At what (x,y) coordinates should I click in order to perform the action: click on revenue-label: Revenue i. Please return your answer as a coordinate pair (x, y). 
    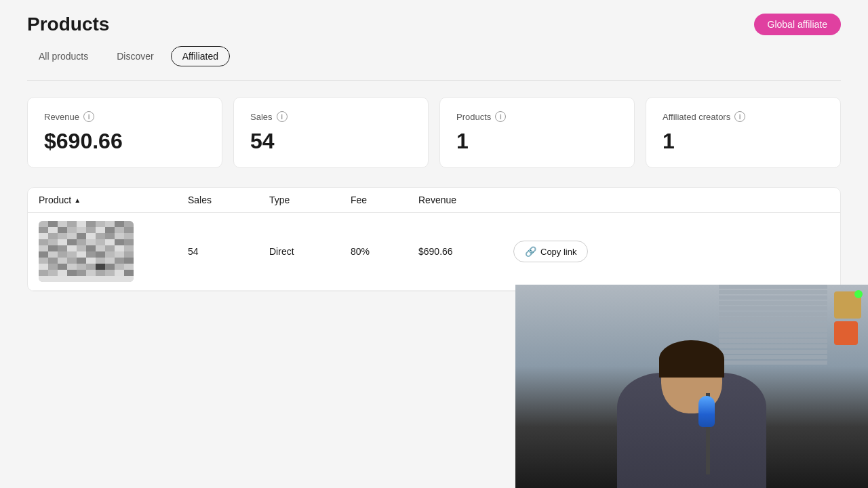
    Looking at the image, I should click on (125, 117).